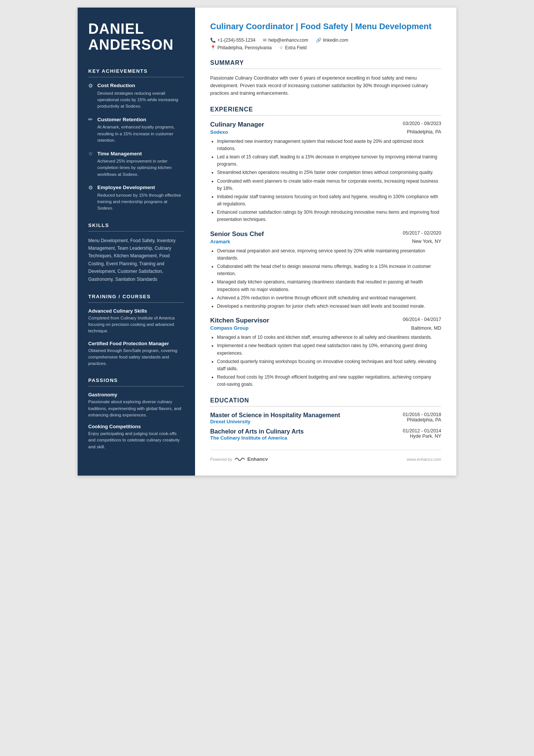 This screenshot has width=534, height=756. I want to click on edu-1-location: Philadelphia, PA, so click(422, 420).